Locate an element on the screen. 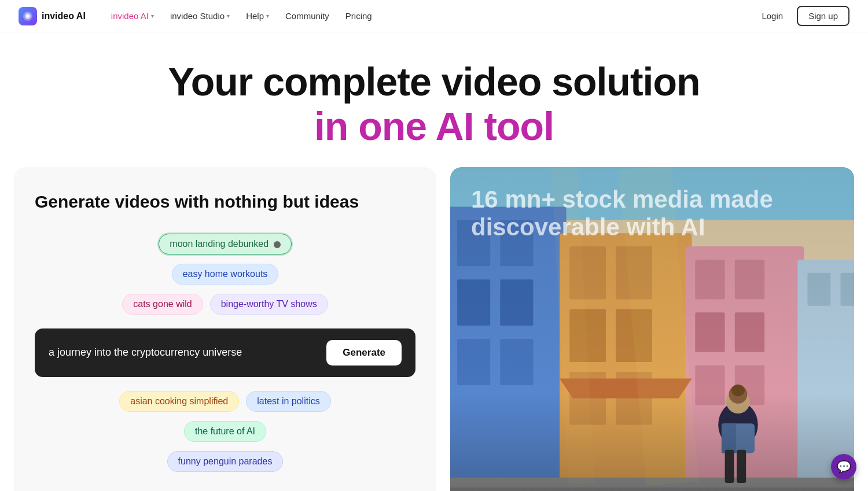  tag-row-3: cats gone wild binge-worthy TV shows is located at coordinates (225, 304).